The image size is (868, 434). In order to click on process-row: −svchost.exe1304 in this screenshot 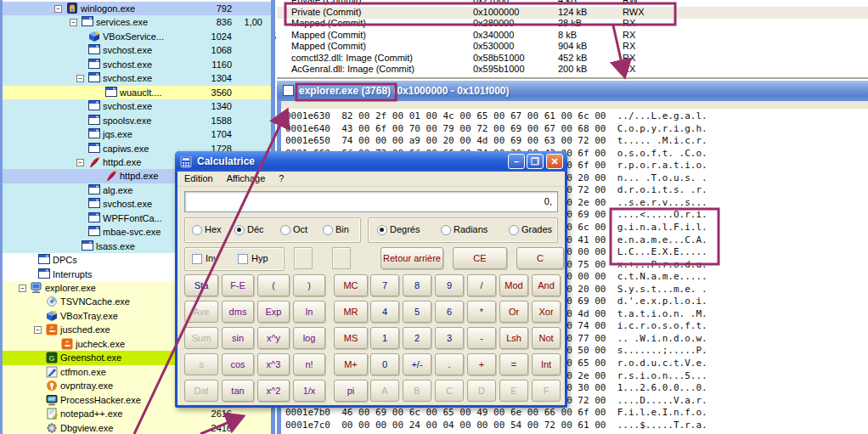, I will do `click(138, 78)`.